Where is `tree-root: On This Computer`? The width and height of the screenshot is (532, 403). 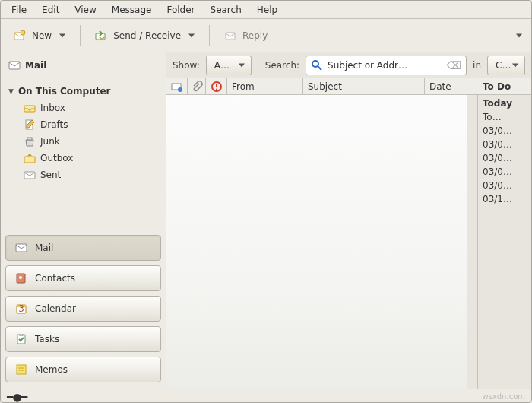
tree-root: On This Computer is located at coordinates (85, 91).